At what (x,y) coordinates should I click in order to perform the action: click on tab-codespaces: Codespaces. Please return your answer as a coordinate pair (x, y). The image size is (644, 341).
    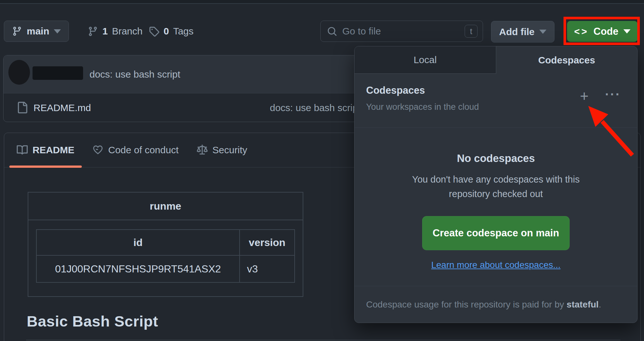
    Looking at the image, I should click on (567, 60).